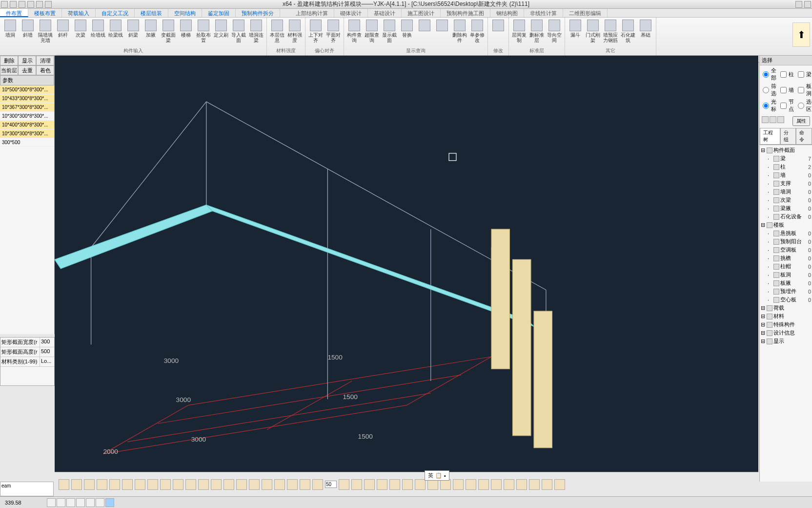 The width and height of the screenshot is (812, 508). I want to click on context-tab-施工图设计: 施工图设计, so click(421, 13).